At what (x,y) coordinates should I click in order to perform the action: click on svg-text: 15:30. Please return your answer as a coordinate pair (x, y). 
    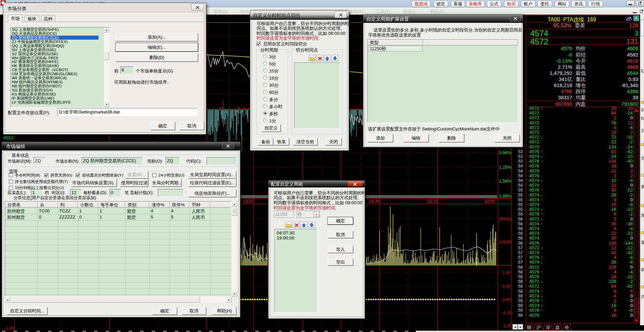
    Looking at the image, I should click on (374, 201).